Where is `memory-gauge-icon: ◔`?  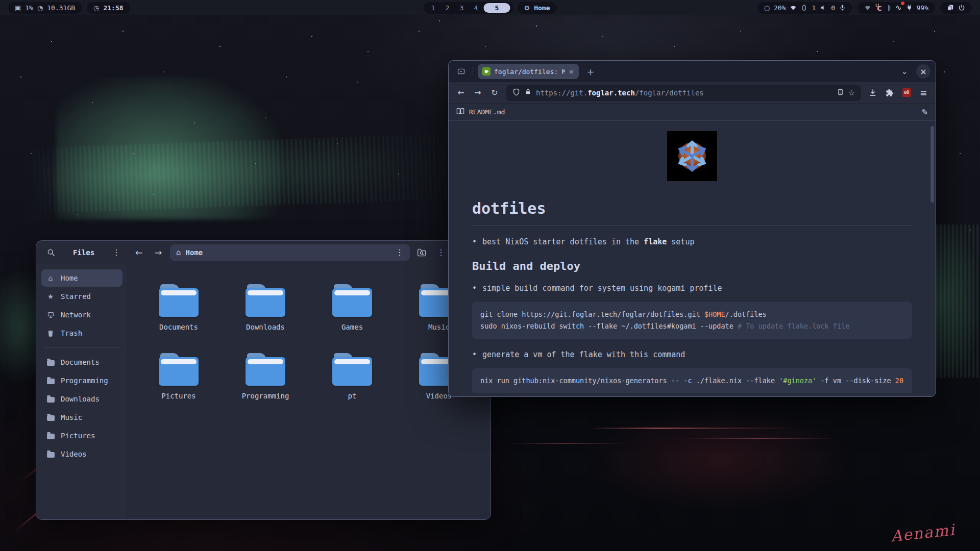 memory-gauge-icon: ◔ is located at coordinates (40, 8).